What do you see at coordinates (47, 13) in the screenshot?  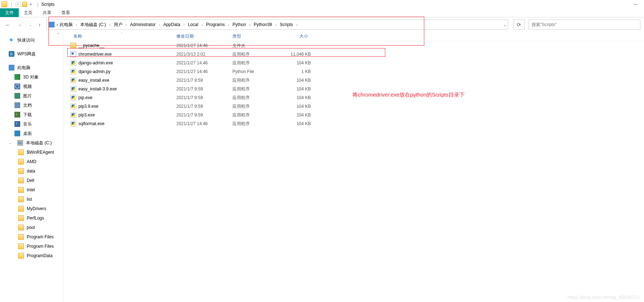 I see `tab-share: 共享` at bounding box center [47, 13].